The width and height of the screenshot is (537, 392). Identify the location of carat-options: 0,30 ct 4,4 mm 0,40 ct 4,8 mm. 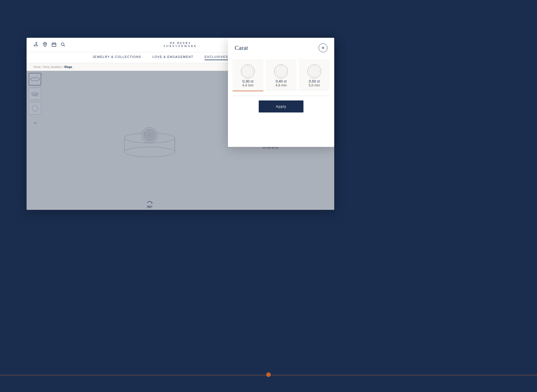
(281, 75).